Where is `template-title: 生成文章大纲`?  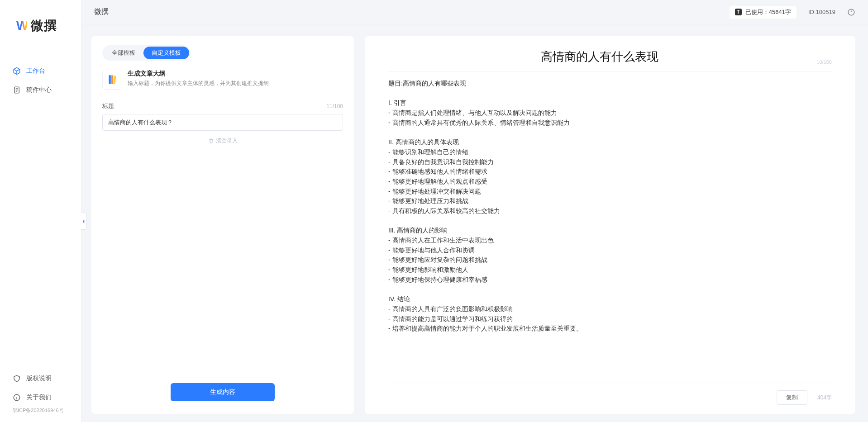
template-title: 生成文章大纲 is located at coordinates (198, 74).